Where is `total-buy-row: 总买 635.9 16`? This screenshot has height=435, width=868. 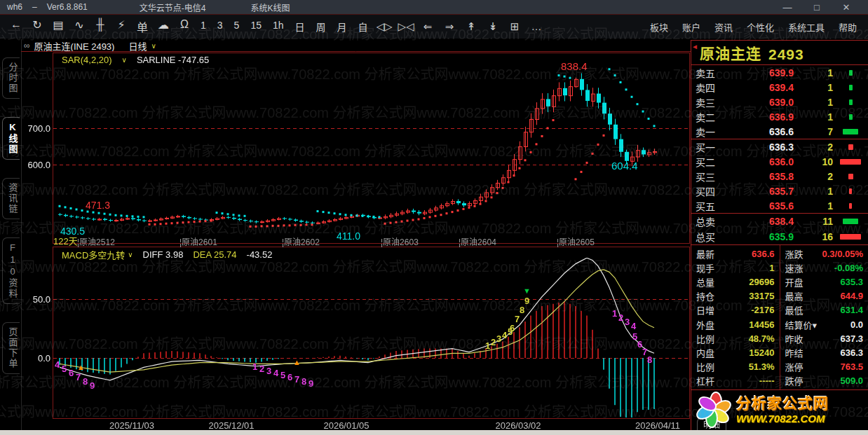
total-buy-row: 总买 635.9 16 is located at coordinates (780, 237).